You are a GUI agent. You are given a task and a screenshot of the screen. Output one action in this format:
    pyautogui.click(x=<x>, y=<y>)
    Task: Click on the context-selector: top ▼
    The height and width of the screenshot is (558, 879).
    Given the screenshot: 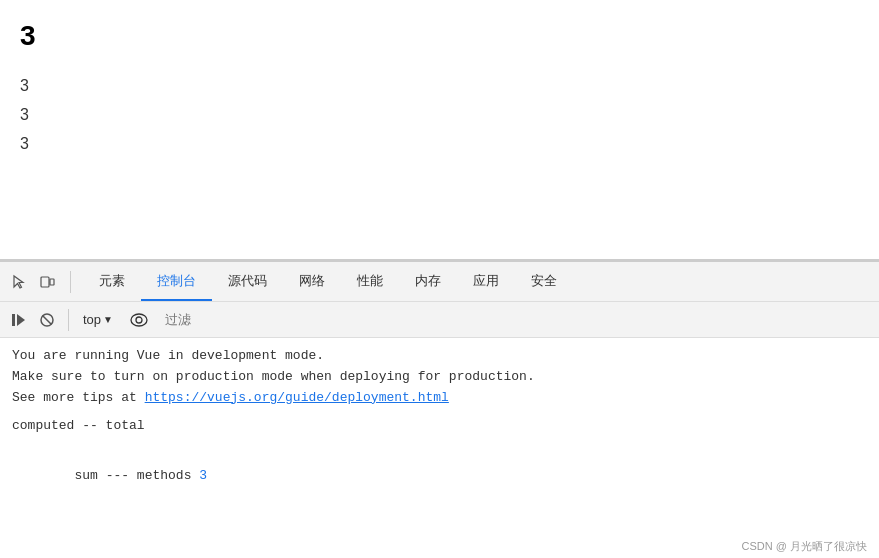 What is the action you would take?
    pyautogui.click(x=98, y=320)
    